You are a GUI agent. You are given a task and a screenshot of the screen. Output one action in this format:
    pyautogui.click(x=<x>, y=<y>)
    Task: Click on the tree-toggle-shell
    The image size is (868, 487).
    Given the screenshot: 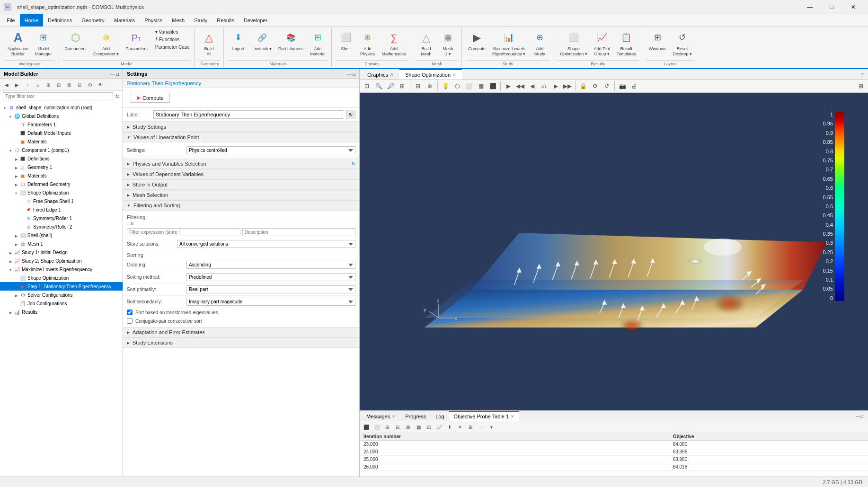 What is the action you would take?
    pyautogui.click(x=16, y=235)
    